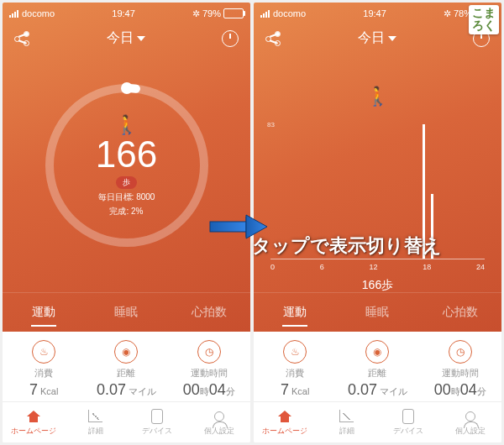  What do you see at coordinates (209, 373) in the screenshot?
I see `stat-label: 運動時間` at bounding box center [209, 373].